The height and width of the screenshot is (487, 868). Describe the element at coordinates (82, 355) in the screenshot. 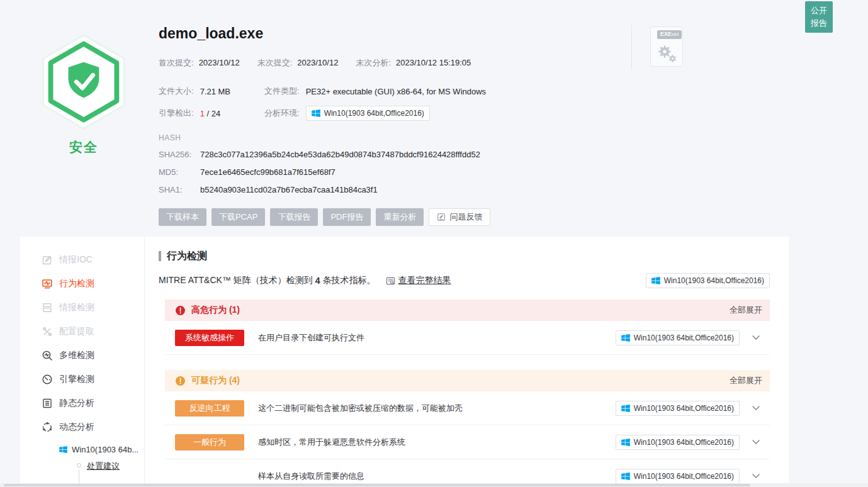

I see `sidebar-item-multi-detect: 多维检测` at that location.